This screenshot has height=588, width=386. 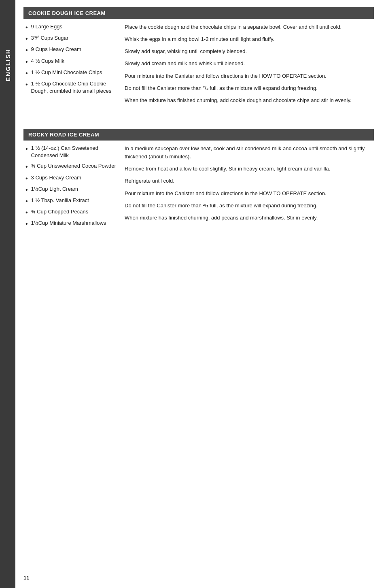 I want to click on list-item: • 1 ½ Cup Chocolate Chip Cookie Dough, c…, so click(x=71, y=87).